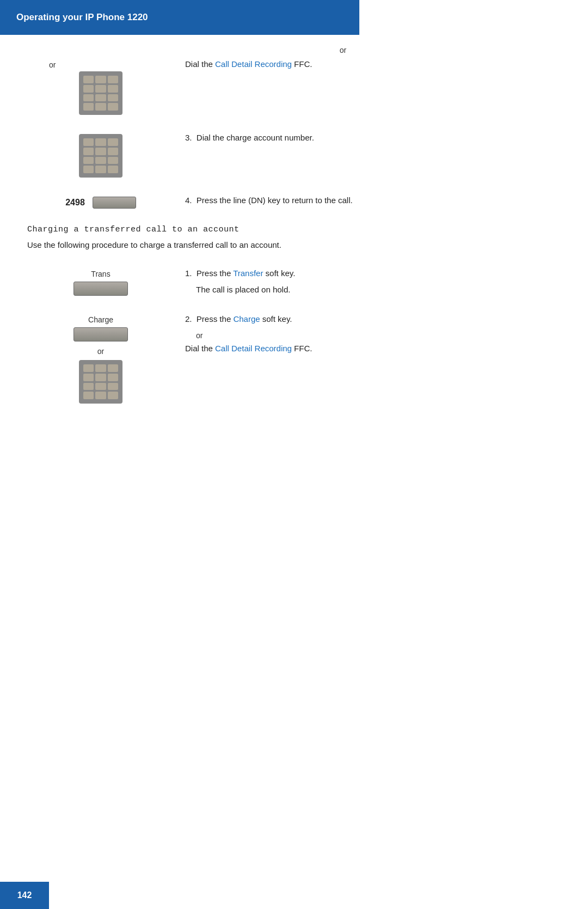 Image resolution: width=588 pixels, height=909 pixels. What do you see at coordinates (373, 200) in the screenshot?
I see `step4-text: 4. Press the line (DN) key to return to …` at bounding box center [373, 200].